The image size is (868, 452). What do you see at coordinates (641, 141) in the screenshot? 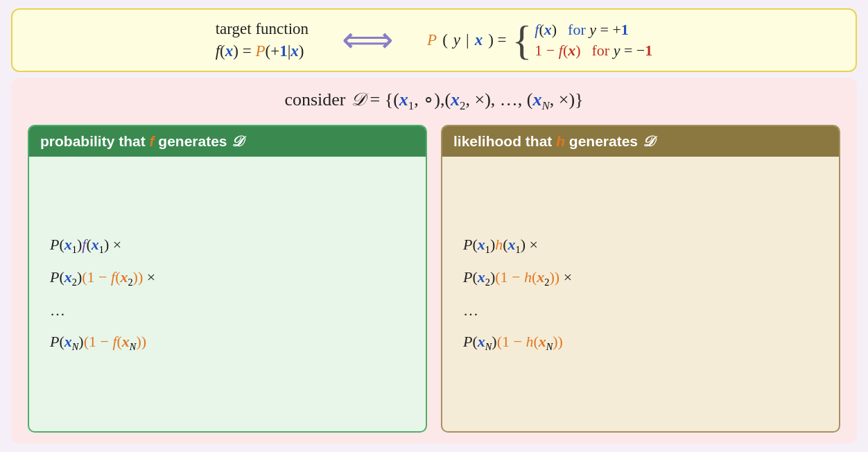
I see `panel-right-header: likelihood that h generates 𝒟` at bounding box center [641, 141].